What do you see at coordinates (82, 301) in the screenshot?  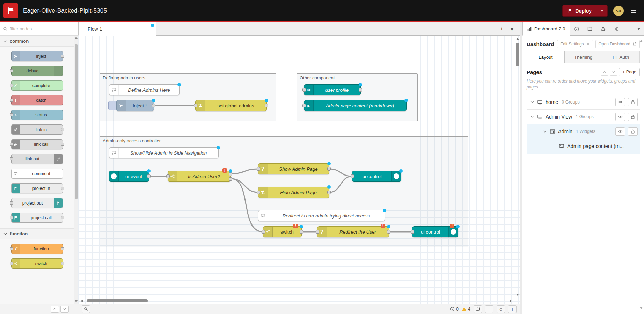 I see `scroll-left-icon` at bounding box center [82, 301].